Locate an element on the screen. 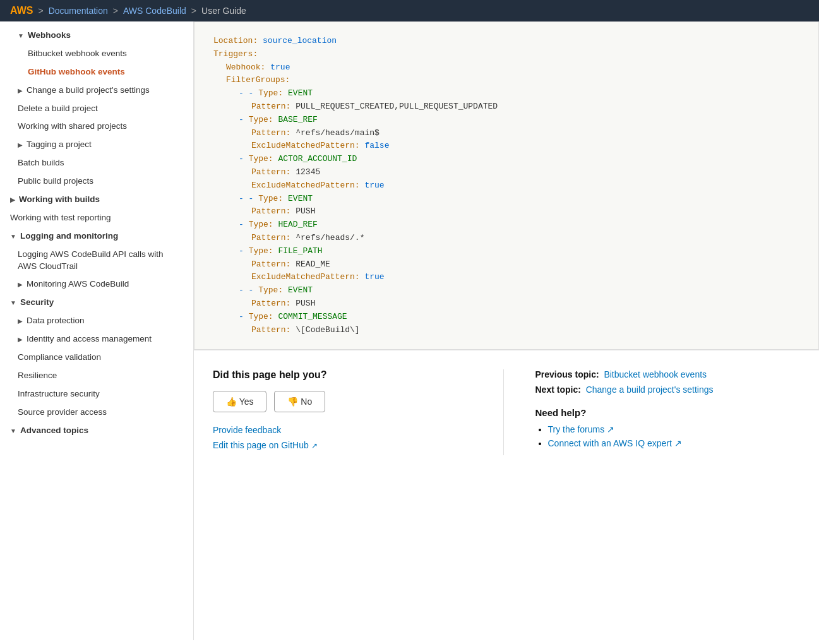 Image resolution: width=819 pixels, height=644 pixels. chevron-change-build: ▶ is located at coordinates (20, 91).